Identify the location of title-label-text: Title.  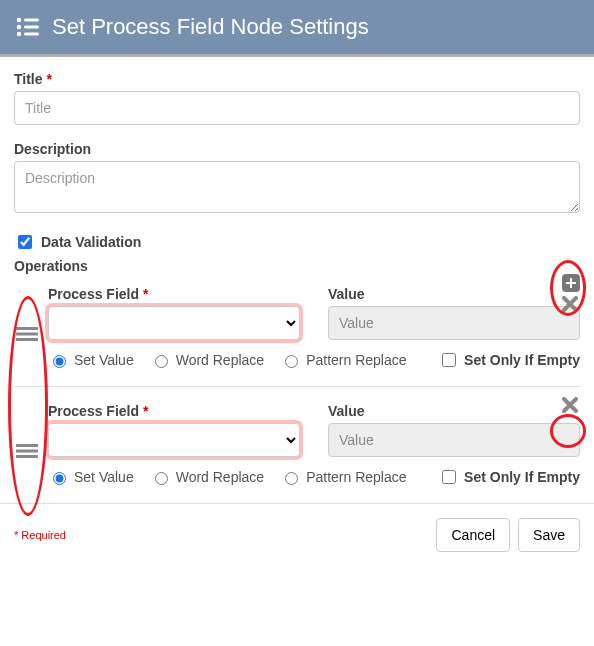
(28, 79).